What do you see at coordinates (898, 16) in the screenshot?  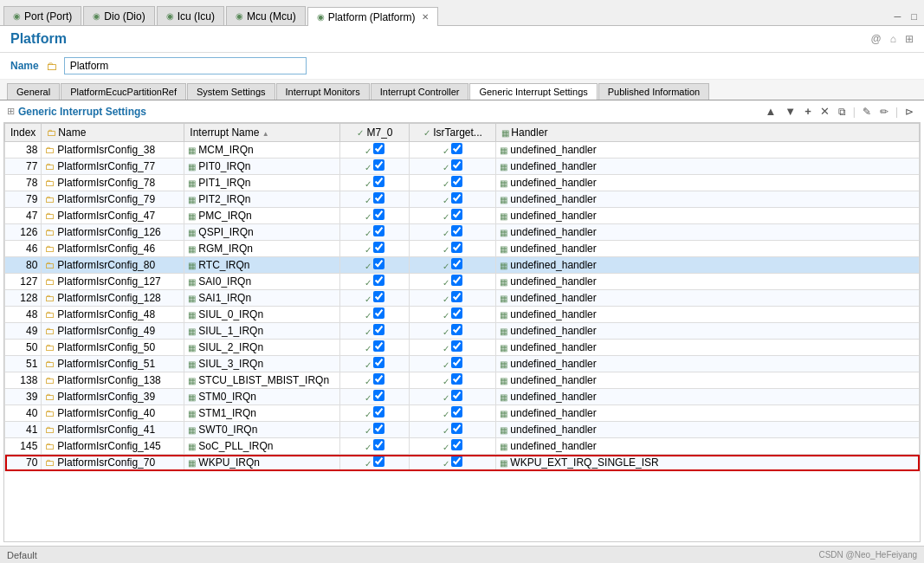 I see `window-minimize: ─` at bounding box center [898, 16].